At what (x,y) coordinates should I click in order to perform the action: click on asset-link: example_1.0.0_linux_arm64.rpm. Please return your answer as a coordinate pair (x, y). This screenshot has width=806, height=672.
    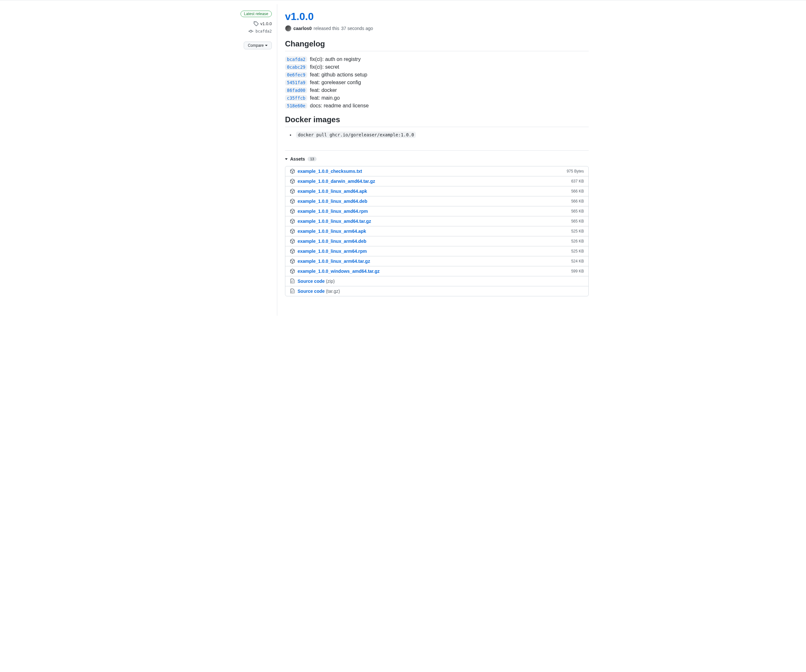
    Looking at the image, I should click on (329, 251).